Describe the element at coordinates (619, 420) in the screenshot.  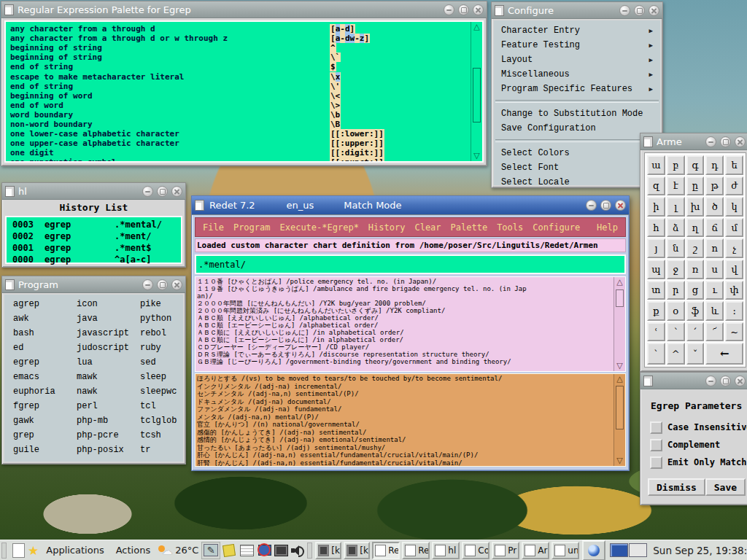
I see `matches-scrollbar: △ ▽` at that location.